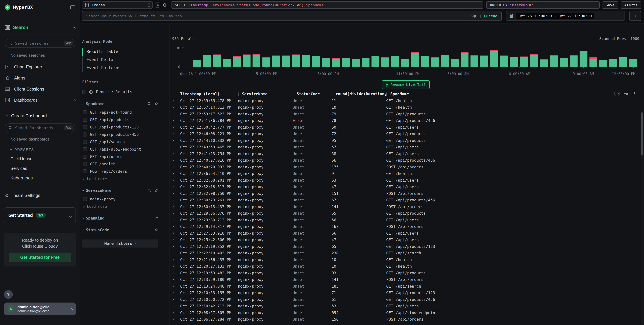 The image size is (644, 325). Describe the element at coordinates (120, 171) in the screenshot. I see `filter-item: POST /api/orders` at that location.